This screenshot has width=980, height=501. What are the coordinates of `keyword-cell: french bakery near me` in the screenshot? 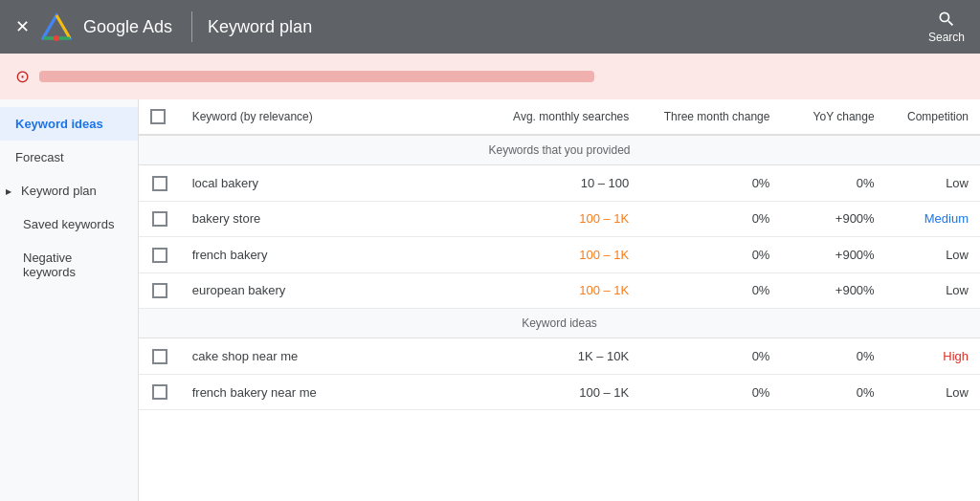 It's located at (327, 392).